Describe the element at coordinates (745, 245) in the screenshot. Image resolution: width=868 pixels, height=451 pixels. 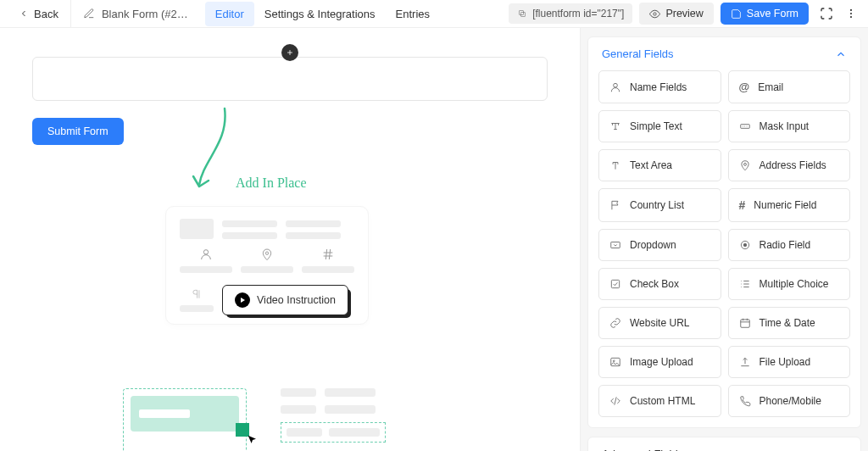
I see `radio-icon` at that location.